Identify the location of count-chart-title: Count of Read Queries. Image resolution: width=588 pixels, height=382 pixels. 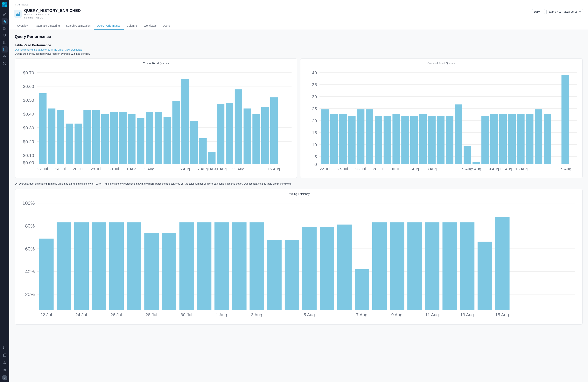
(441, 63).